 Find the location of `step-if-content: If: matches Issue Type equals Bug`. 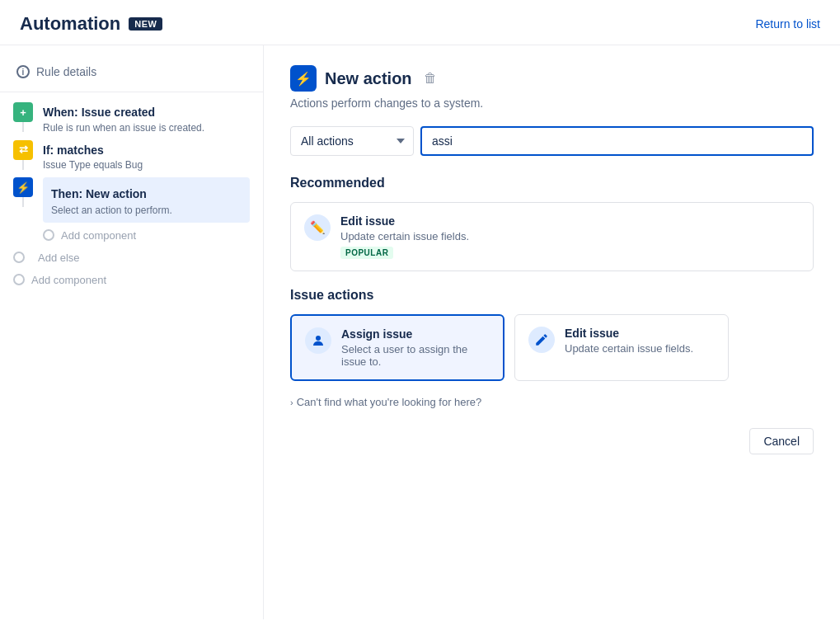

step-if-content: If: matches Issue Type equals Bug is located at coordinates (142, 159).